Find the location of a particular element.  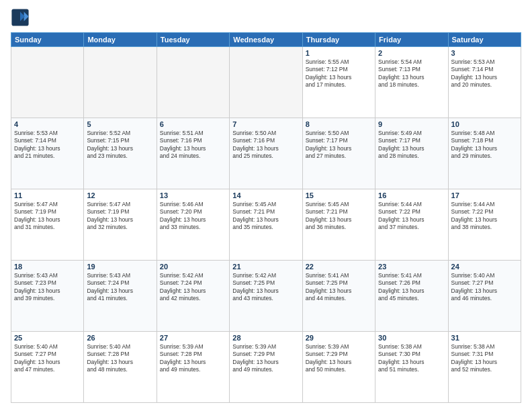

calendar-cell: 24Sunrise: 5:40 AM Sunset: 7:27 PM Dayli… is located at coordinates (484, 296).